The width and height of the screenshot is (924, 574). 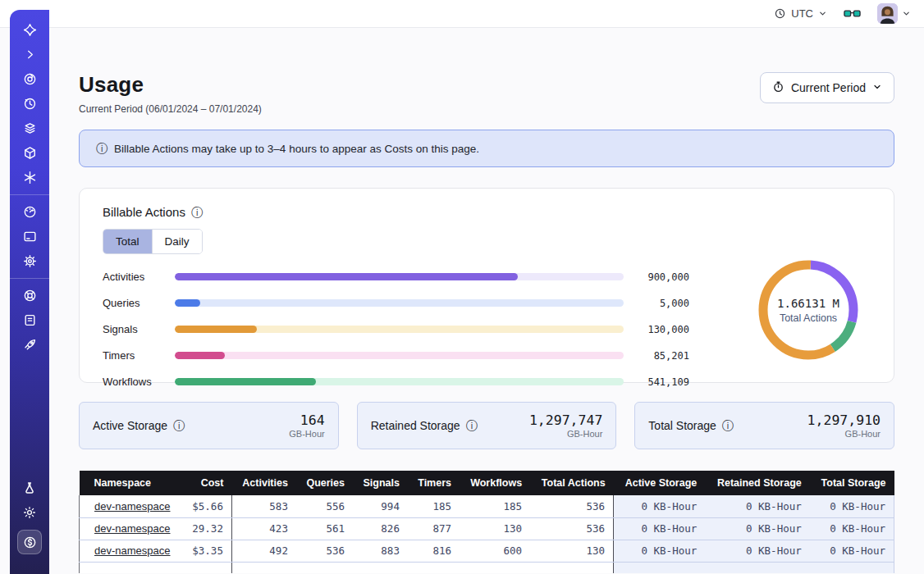 What do you see at coordinates (396, 330) in the screenshot?
I see `billable-actions-bar-chart: Activities900,000Queries5,000Signals130,…` at bounding box center [396, 330].